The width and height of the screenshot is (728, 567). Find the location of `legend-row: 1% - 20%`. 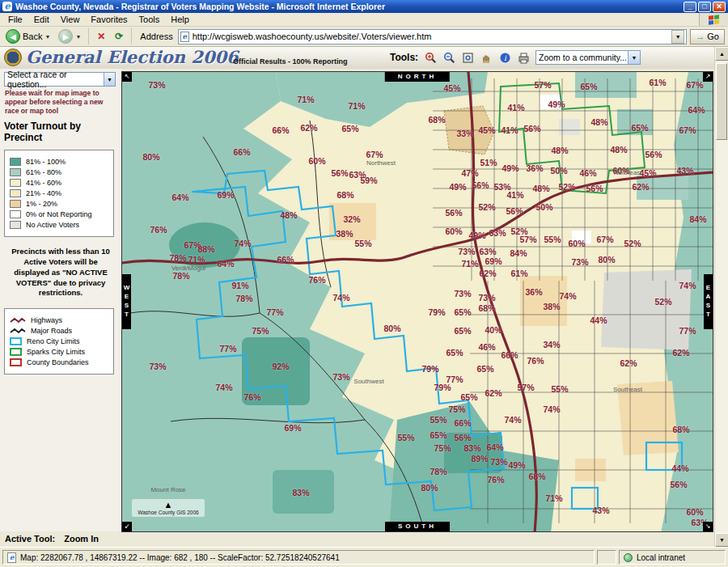

legend-row: 1% - 20% is located at coordinates (59, 204).